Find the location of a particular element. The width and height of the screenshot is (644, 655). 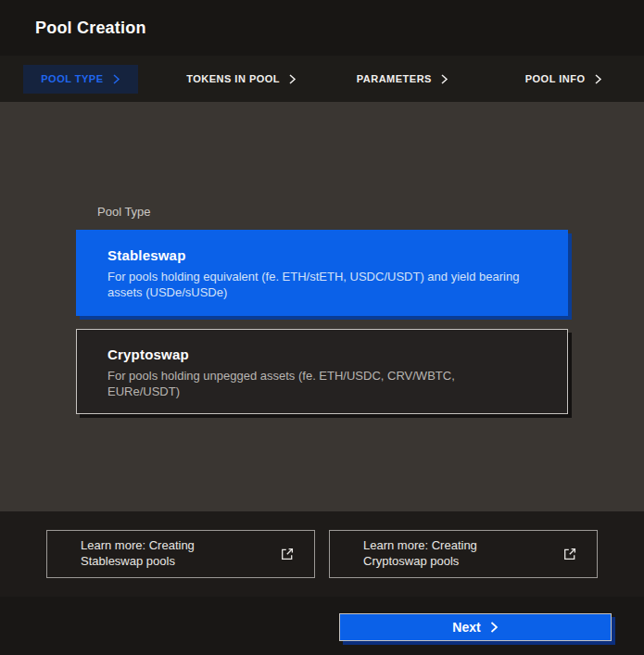

tab-tokens-in-pool: TOKENS IN POOL is located at coordinates (241, 80).